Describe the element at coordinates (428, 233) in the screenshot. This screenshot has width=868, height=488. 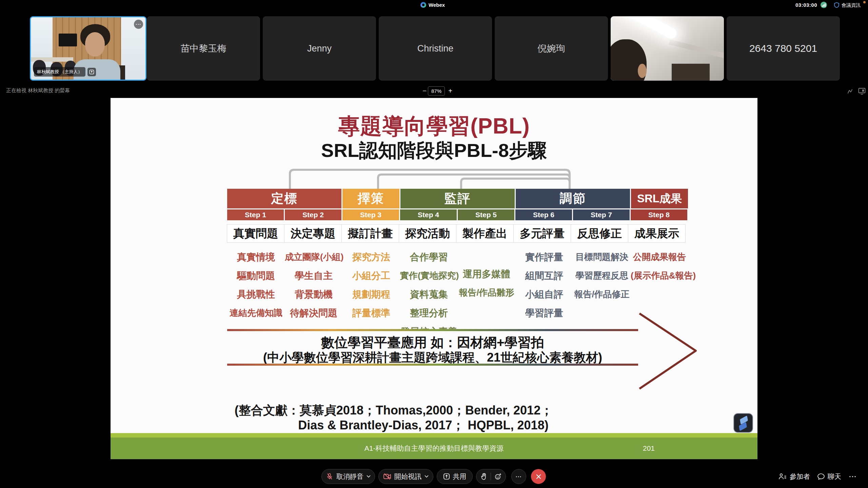
I see `step-title: 探究活動` at that location.